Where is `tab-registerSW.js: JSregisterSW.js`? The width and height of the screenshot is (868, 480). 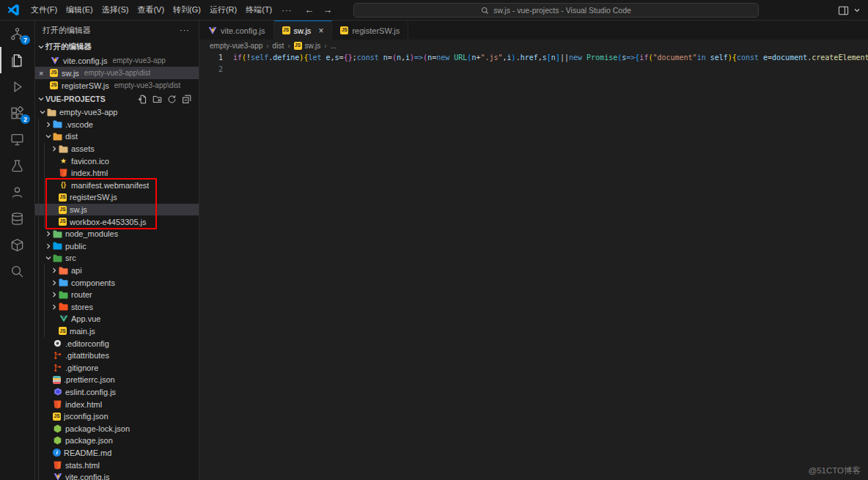 tab-registerSW.js: JSregisterSW.js is located at coordinates (370, 30).